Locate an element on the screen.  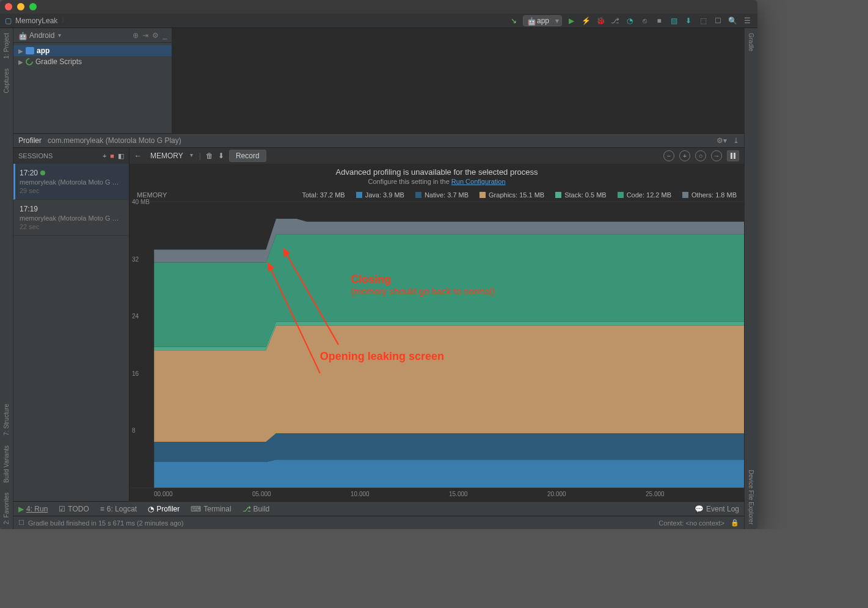
minimize-window is located at coordinates (21, 7).